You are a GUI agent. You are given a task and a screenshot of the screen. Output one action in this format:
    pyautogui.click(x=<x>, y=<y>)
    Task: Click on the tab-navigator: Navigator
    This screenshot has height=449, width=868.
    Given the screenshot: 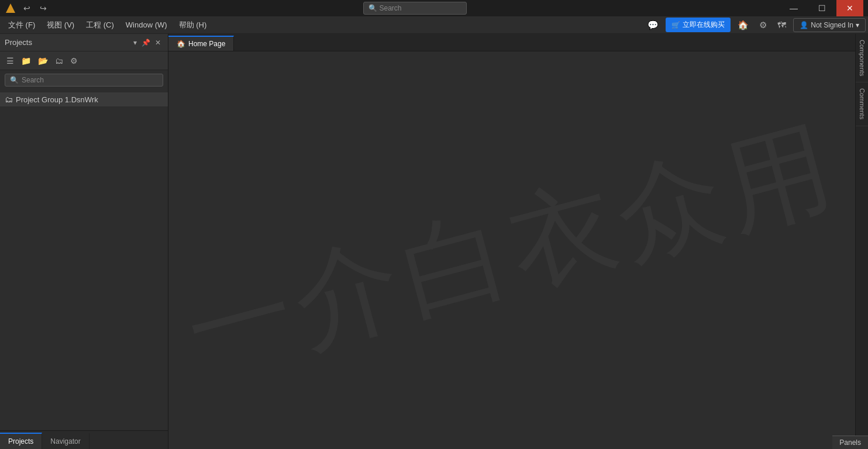 What is the action you would take?
    pyautogui.click(x=66, y=441)
    